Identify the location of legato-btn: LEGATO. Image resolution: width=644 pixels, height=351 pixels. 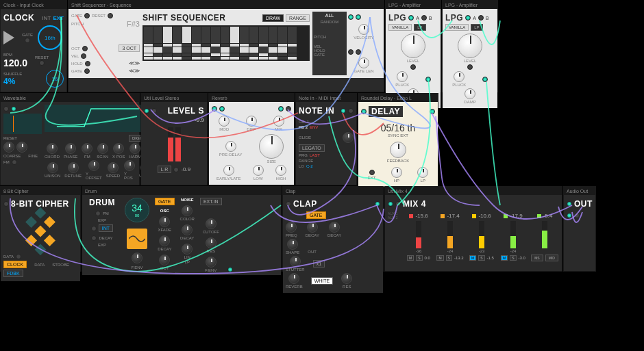
(312, 148).